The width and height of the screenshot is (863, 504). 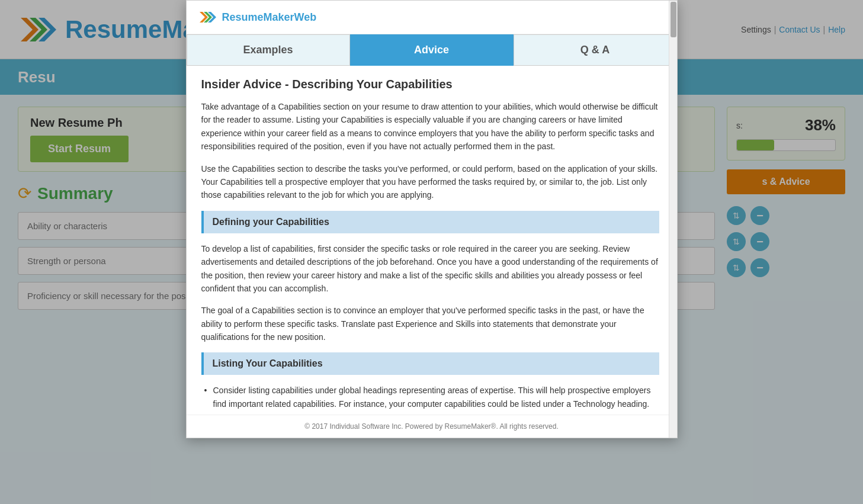 I want to click on bullet-item-1: Consider listing capabilities under glob…, so click(x=430, y=397).